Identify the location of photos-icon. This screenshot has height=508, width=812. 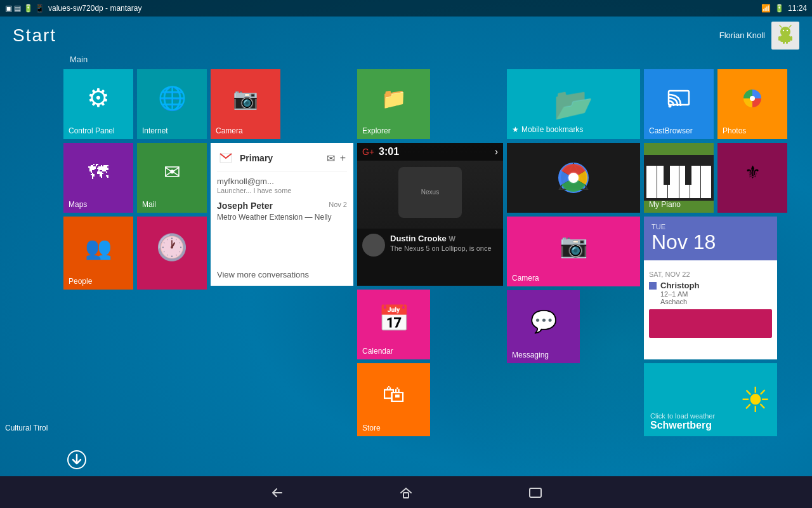
(752, 98).